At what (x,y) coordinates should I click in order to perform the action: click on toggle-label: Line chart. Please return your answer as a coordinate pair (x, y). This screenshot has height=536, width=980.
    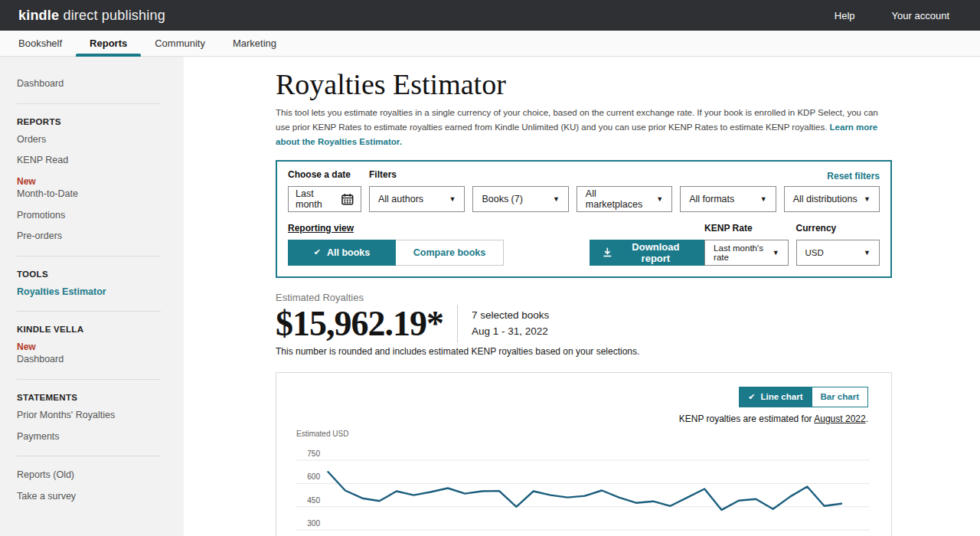
    Looking at the image, I should click on (782, 397).